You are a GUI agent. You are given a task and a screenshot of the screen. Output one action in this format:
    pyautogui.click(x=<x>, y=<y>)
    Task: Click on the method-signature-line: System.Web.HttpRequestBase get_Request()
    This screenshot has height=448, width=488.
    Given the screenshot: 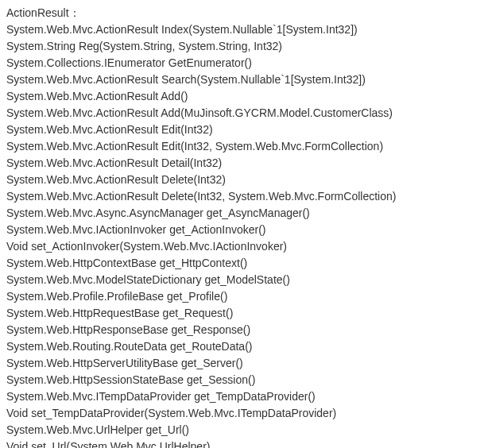 What is the action you would take?
    pyautogui.click(x=244, y=313)
    